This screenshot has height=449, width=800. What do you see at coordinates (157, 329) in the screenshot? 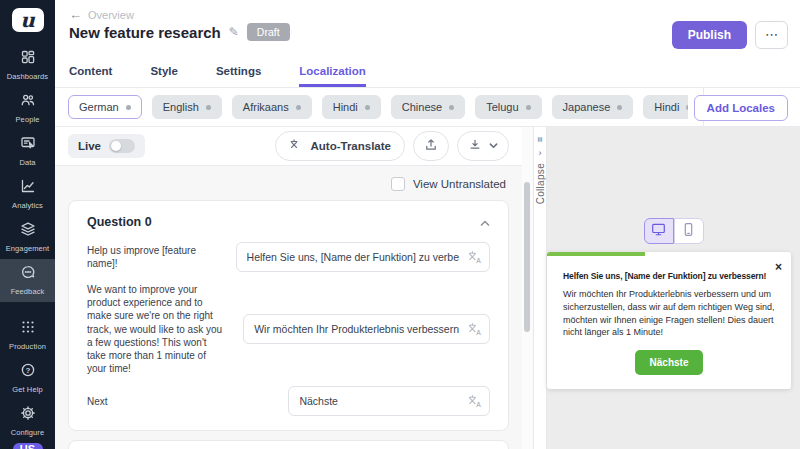
I see `source-text: We want to improve your product experien…` at bounding box center [157, 329].